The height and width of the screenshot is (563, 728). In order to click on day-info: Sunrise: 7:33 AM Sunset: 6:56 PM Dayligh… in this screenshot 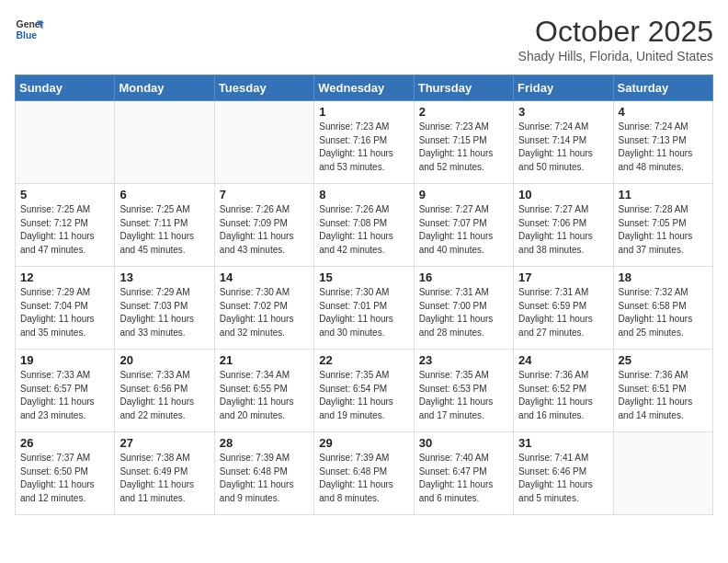, I will do `click(164, 396)`.